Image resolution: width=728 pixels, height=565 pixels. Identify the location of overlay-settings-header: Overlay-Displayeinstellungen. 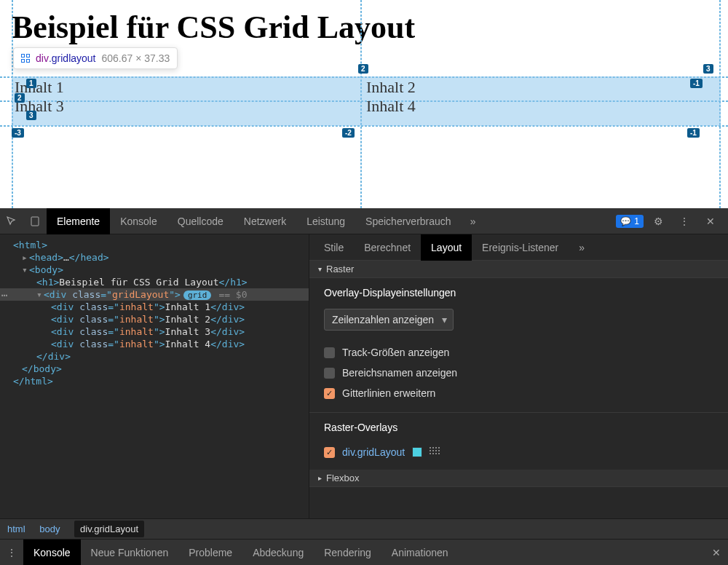
(518, 293).